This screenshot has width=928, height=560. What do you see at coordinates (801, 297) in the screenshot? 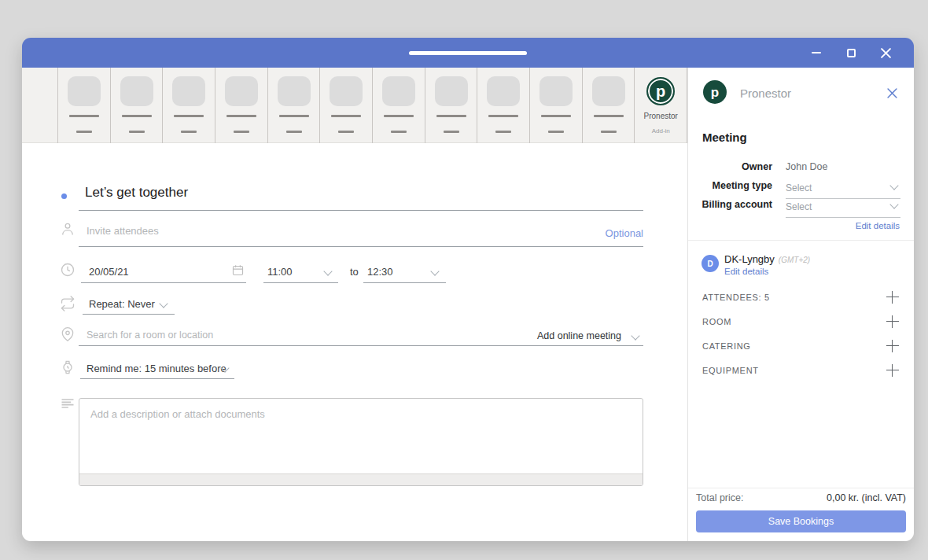
I see `attendees-category-row: ATTENDEES: 5` at bounding box center [801, 297].